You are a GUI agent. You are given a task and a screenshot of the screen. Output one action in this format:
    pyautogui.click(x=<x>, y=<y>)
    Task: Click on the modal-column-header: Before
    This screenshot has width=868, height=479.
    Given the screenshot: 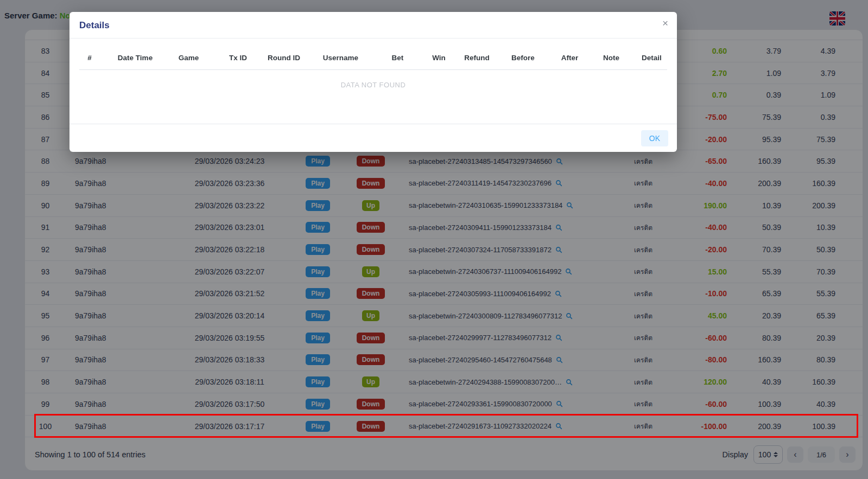 What is the action you would take?
    pyautogui.click(x=523, y=58)
    